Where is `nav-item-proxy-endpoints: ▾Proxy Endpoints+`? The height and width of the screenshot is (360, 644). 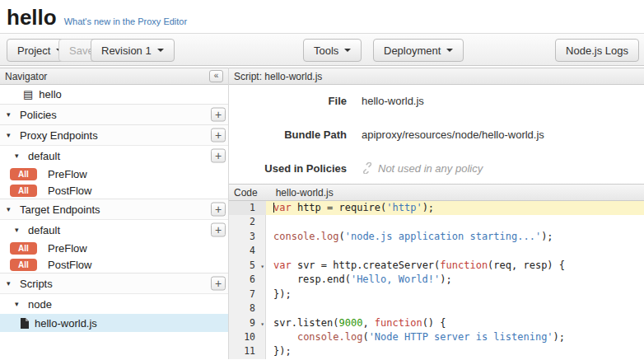 nav-item-proxy-endpoints: ▾Proxy Endpoints+ is located at coordinates (114, 135).